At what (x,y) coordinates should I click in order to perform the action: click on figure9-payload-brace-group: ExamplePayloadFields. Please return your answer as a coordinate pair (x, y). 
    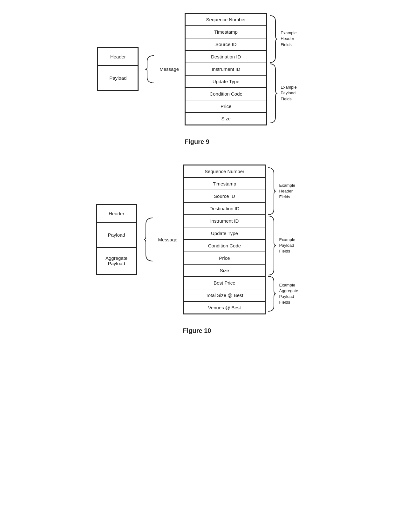
    Looking at the image, I should click on (283, 93).